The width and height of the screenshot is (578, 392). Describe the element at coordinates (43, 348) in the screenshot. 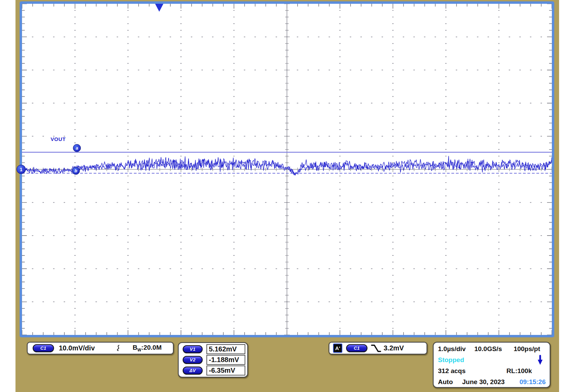

I see `channel1-badge: C1` at that location.